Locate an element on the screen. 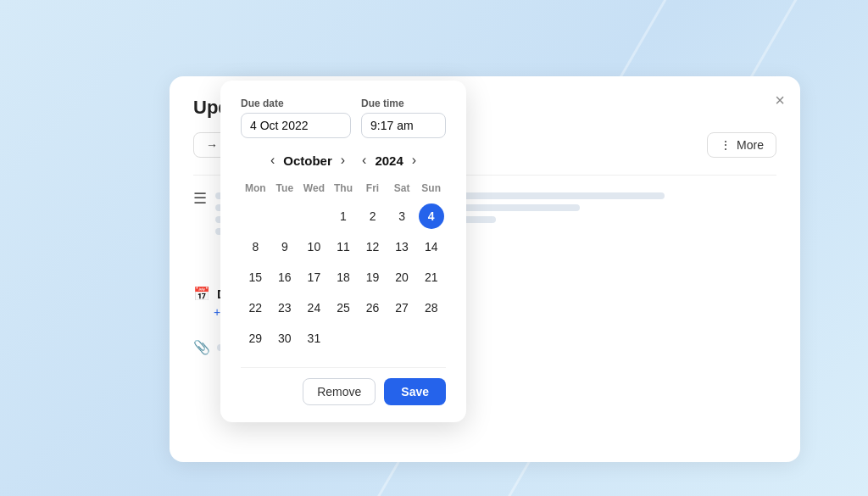  due-time-input is located at coordinates (403, 125).